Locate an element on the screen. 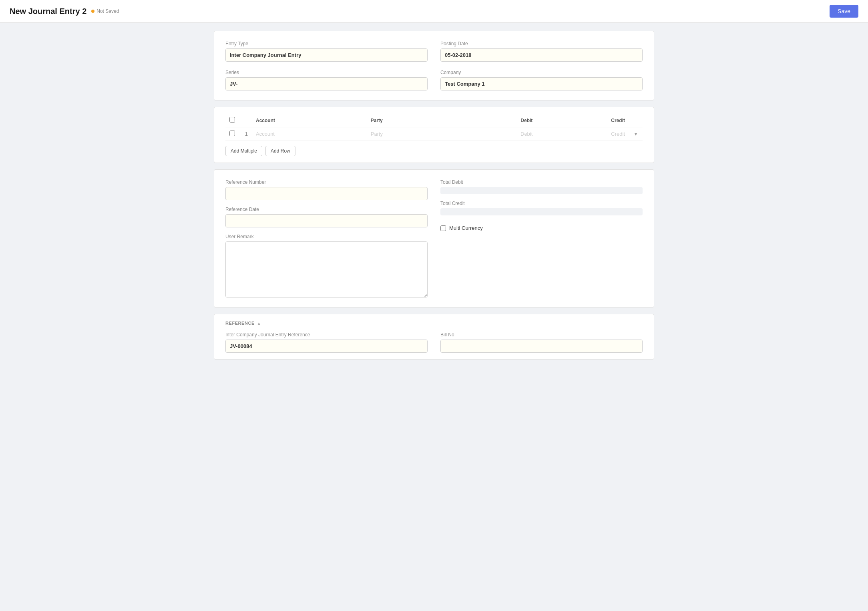 Image resolution: width=868 pixels, height=611 pixels. row-checkbox-cell is located at coordinates (232, 134).